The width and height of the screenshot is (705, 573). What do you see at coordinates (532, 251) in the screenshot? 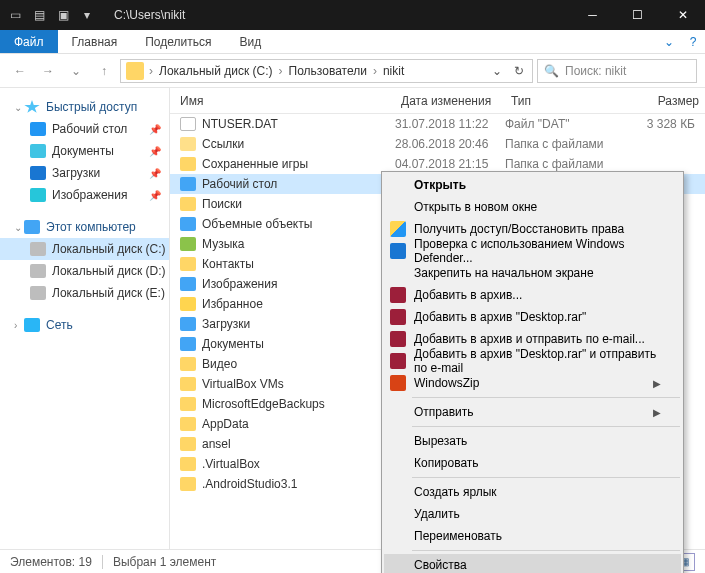
I see `menu-item: Проверка с использованием Windows Defend…` at bounding box center [532, 251].